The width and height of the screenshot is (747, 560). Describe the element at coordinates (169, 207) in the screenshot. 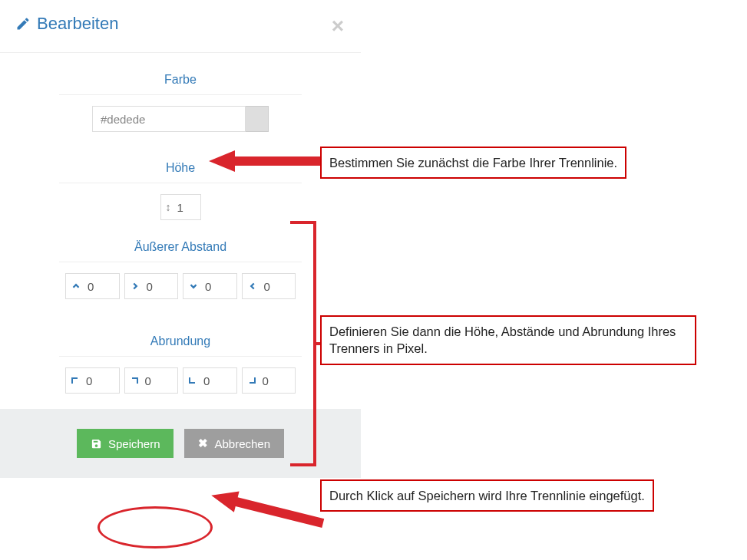

I see `updown-icon: ↕` at that location.